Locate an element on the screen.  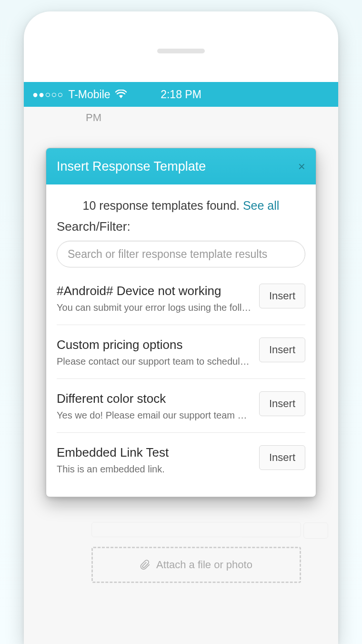
status-time: 2:18 PM is located at coordinates (181, 94).